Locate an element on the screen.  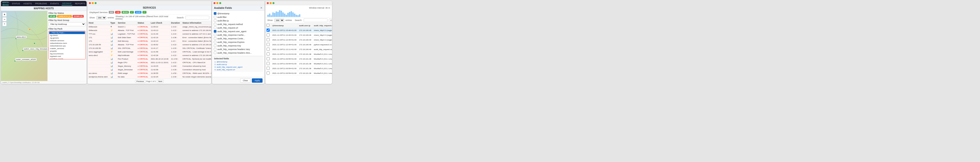
win-max is located at coordinates (96, 3).